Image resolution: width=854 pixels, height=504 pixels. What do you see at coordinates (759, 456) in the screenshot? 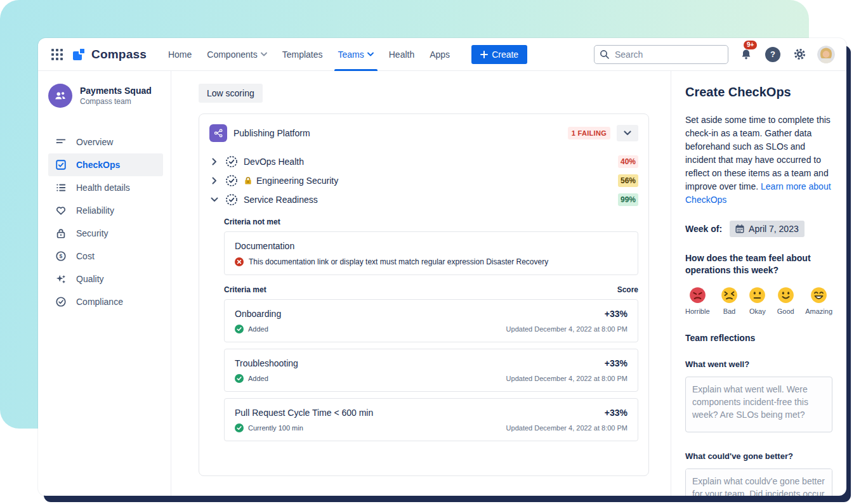
I see `question-gone-better-label: What could've gone better?` at bounding box center [759, 456].